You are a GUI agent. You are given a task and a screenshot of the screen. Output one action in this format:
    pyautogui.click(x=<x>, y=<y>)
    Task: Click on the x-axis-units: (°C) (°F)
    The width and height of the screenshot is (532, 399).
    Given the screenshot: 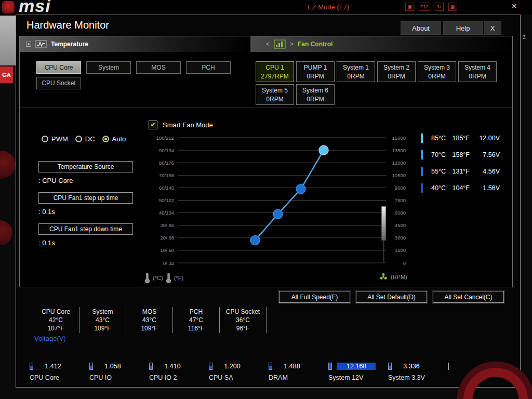 What is the action you would take?
    pyautogui.click(x=164, y=278)
    